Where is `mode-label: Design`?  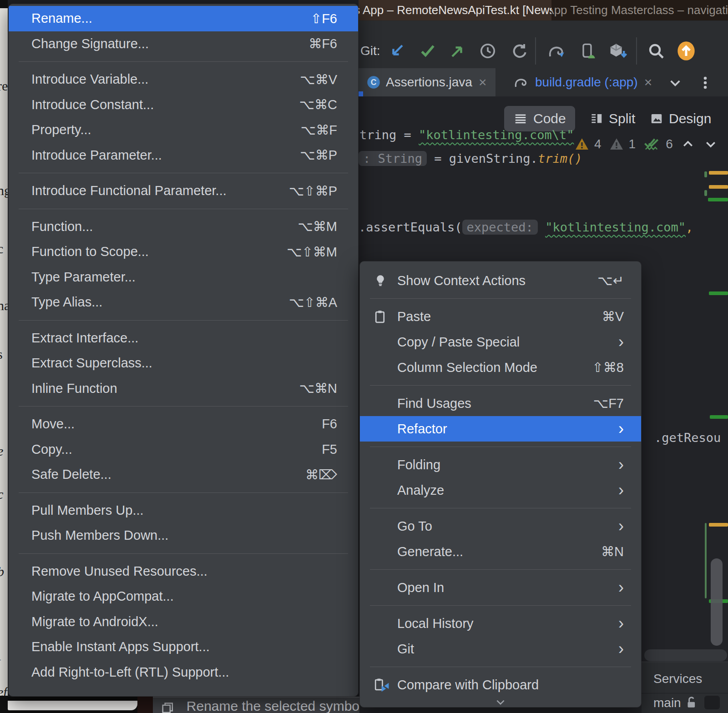
mode-label: Design is located at coordinates (690, 119).